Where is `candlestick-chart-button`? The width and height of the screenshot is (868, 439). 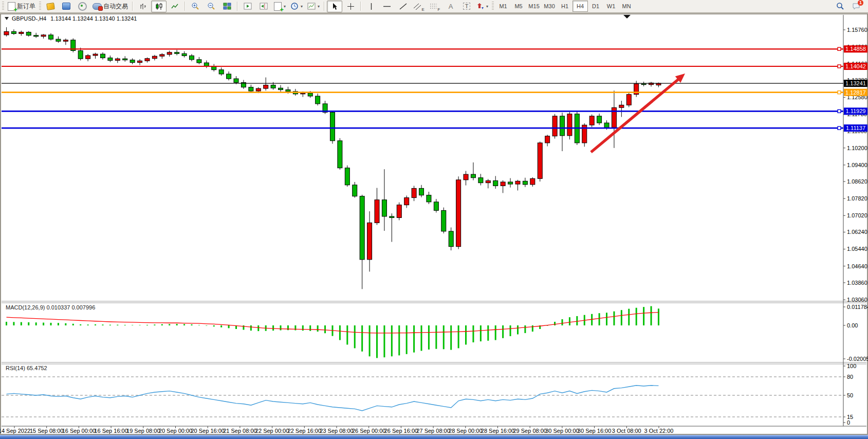 candlestick-chart-button is located at coordinates (159, 6).